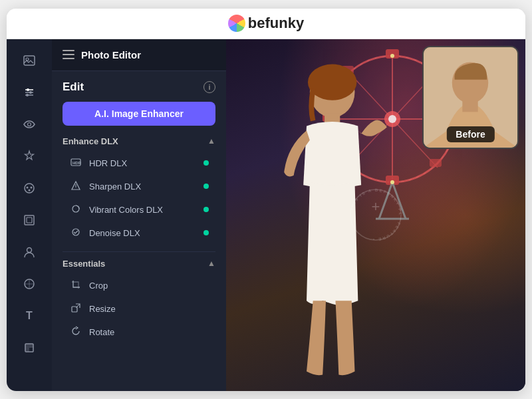 The height and width of the screenshot is (399, 532). What do you see at coordinates (29, 348) in the screenshot?
I see `sidebar-item-layers` at bounding box center [29, 348].